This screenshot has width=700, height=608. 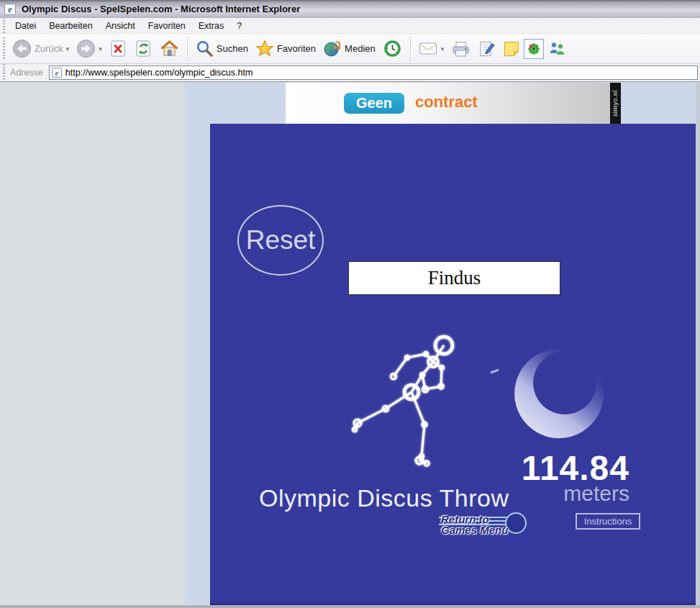 I want to click on search-icon, so click(x=204, y=49).